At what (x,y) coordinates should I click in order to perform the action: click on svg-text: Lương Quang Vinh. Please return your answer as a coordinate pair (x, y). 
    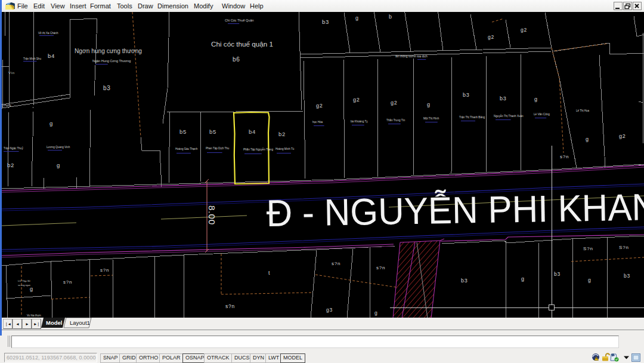
    Looking at the image, I should click on (58, 147).